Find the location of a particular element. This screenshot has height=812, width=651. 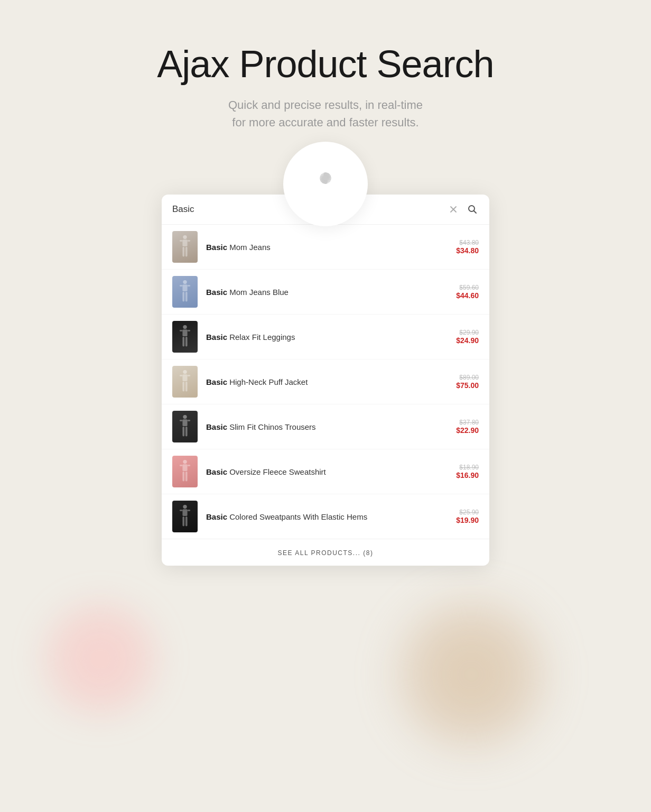

product-name: Basic Colored Sweatpants With Elastic He… is located at coordinates (331, 517).